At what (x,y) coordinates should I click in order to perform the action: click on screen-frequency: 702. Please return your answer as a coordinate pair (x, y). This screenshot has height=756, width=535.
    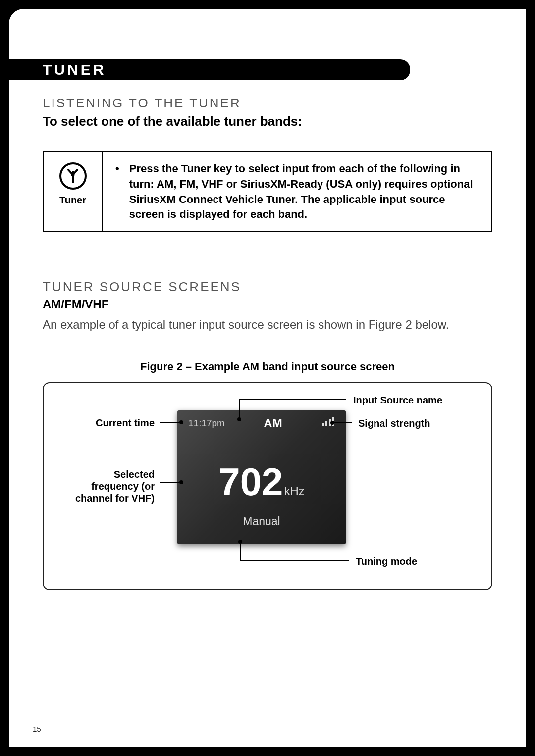
    Looking at the image, I should click on (251, 482).